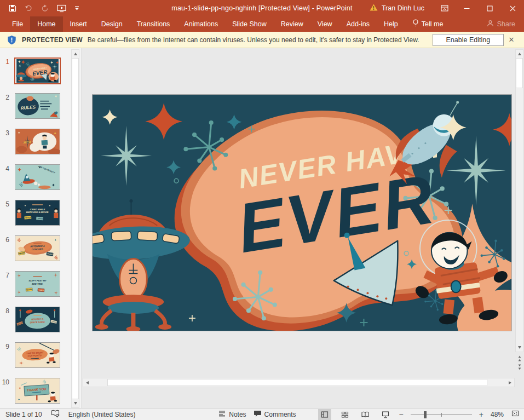  What do you see at coordinates (490, 8) in the screenshot?
I see `maximize-icon` at bounding box center [490, 8].